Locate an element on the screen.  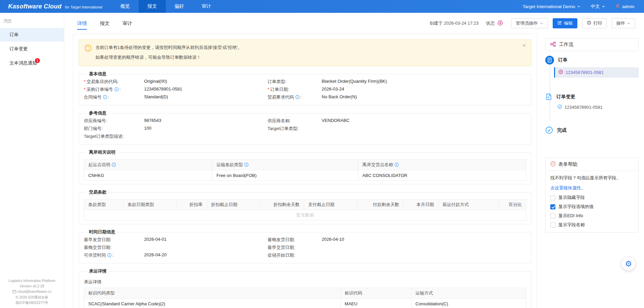
app-logo-subtext: for Target International is located at coordinates (84, 7).